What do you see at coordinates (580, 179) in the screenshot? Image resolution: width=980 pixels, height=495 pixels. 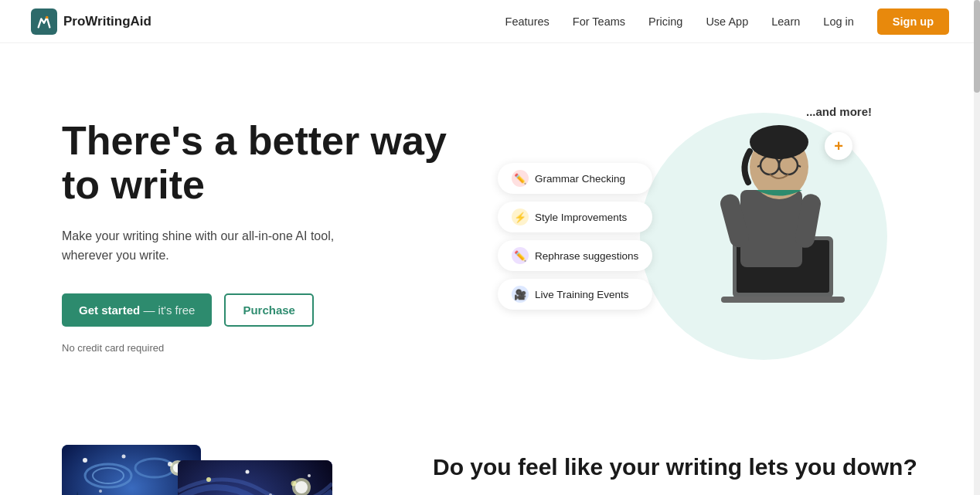 I see `pill-grammar-label: Grammar Checking` at bounding box center [580, 179].